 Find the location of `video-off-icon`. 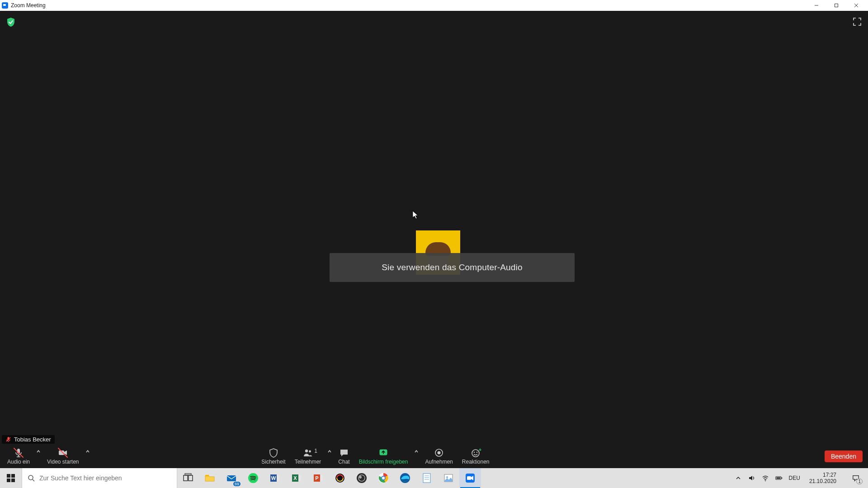

video-off-icon is located at coordinates (63, 453).